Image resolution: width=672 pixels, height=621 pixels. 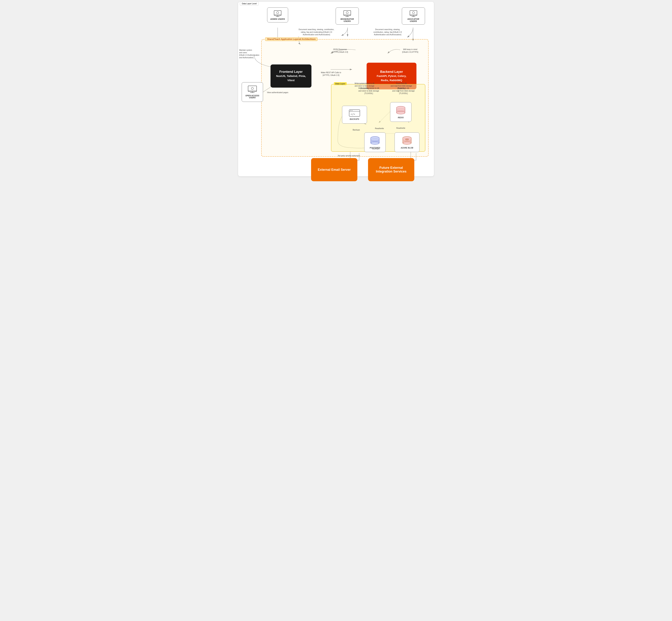 What do you see at coordinates (331, 74) in the screenshot?
I see `rest-api-annotation: Make REST API Calls to[HTTPS, OAuth 2.0]` at bounding box center [331, 74].